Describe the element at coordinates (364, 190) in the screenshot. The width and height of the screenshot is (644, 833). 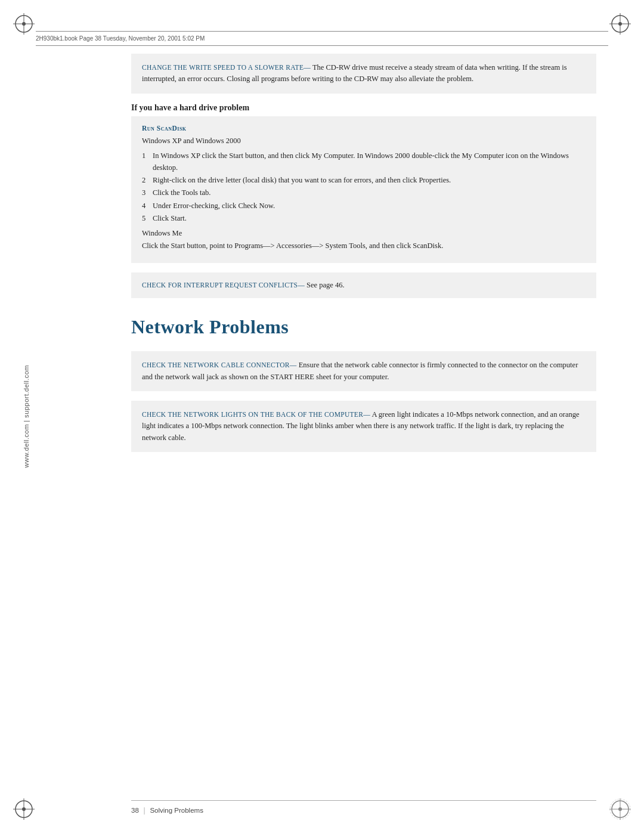
I see `scandisk-box: Run ScanDisk Windows XP and Windows 2000…` at that location.